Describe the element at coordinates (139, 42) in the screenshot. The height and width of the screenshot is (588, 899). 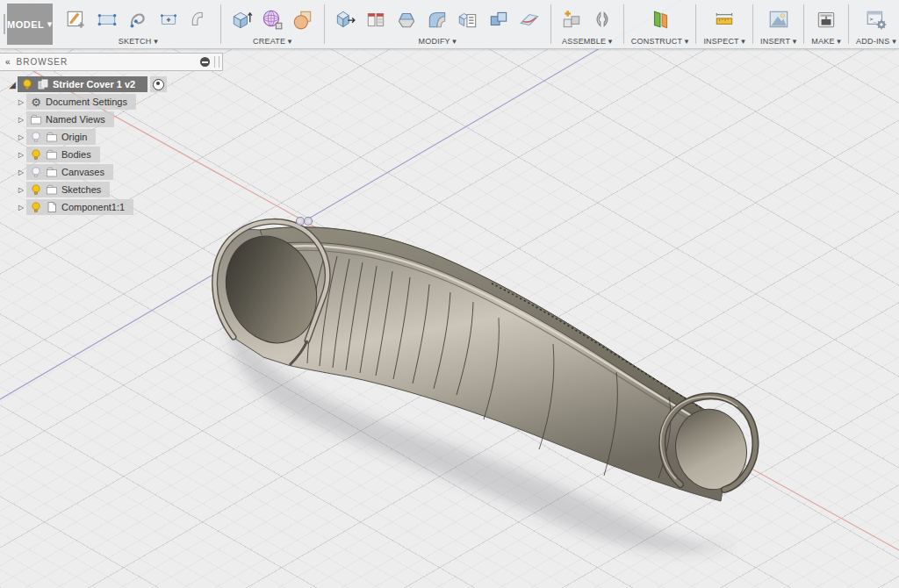
I see `toolbar-group-label-sketch: SKETCH ▾` at that location.